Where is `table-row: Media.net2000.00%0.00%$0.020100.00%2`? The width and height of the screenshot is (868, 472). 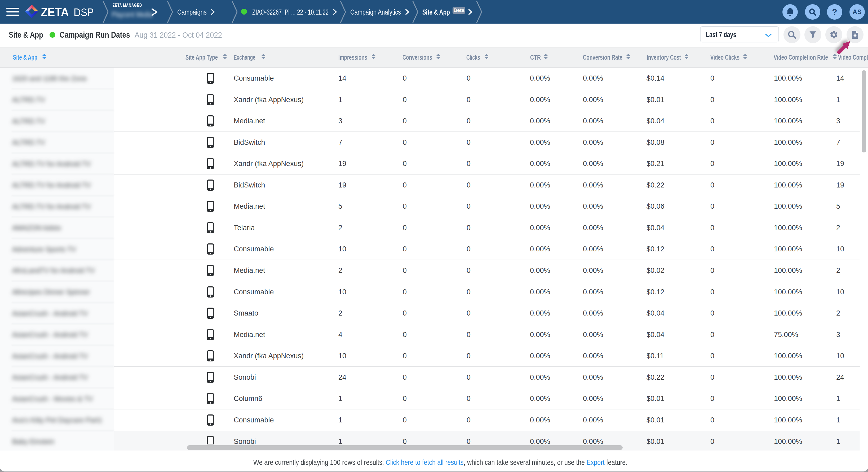 table-row: Media.net2000.00%0.00%$0.020100.00%2 is located at coordinates (487, 270).